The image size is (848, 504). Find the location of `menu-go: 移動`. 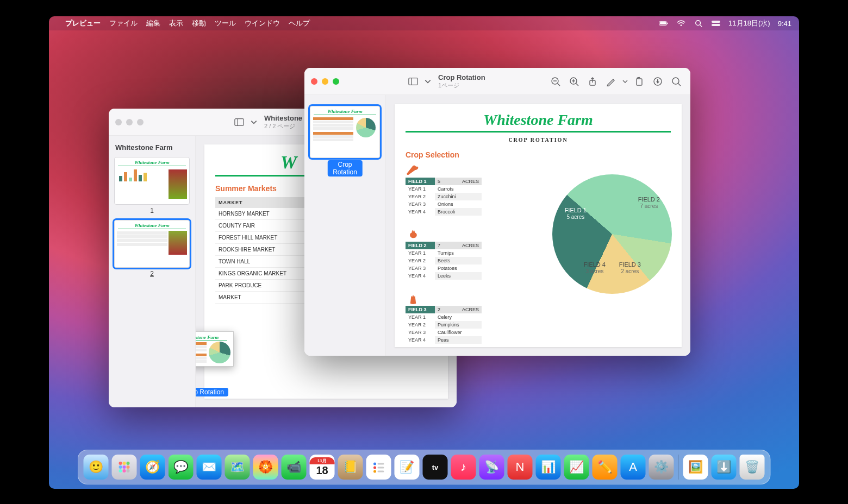

menu-go: 移動 is located at coordinates (199, 23).